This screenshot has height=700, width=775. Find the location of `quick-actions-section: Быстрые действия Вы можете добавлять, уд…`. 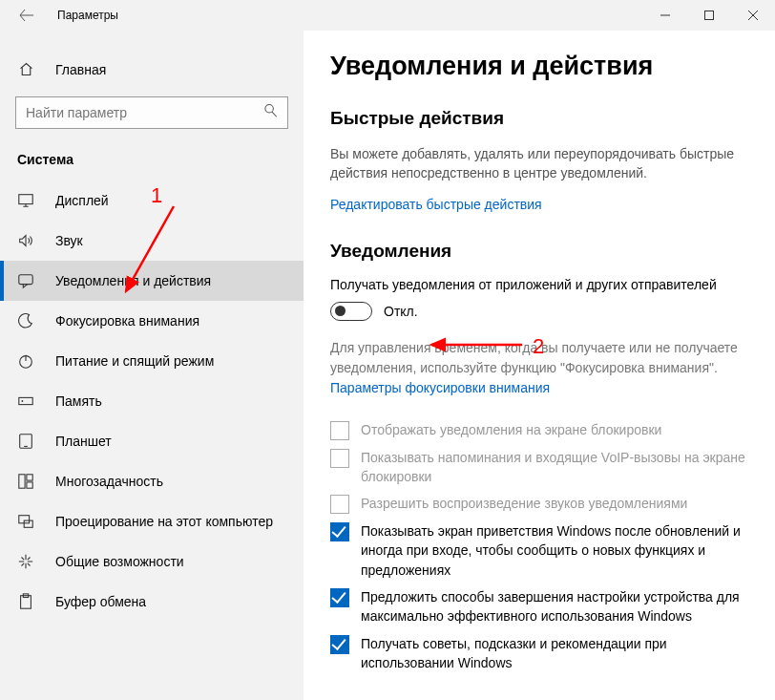

quick-actions-section: Быстрые действия Вы можете добавлять, уд… is located at coordinates (539, 160).